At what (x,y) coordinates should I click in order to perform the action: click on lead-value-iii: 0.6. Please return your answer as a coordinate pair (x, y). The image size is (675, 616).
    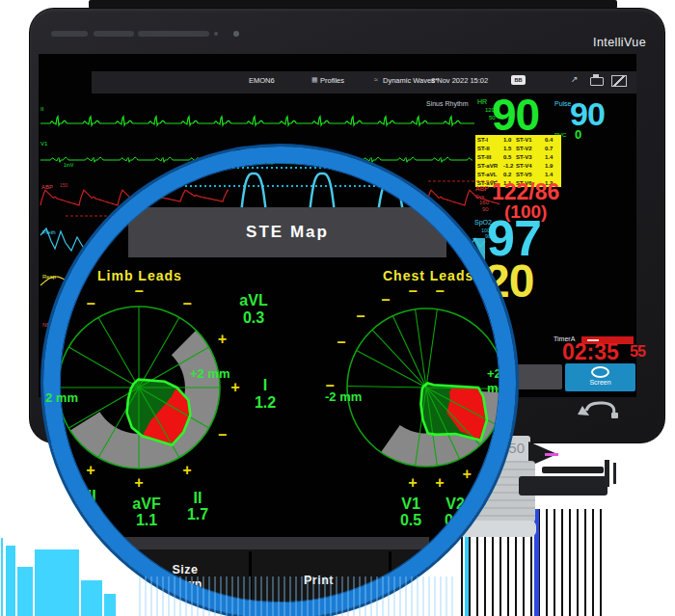
    Looking at the image, I should click on (90, 513).